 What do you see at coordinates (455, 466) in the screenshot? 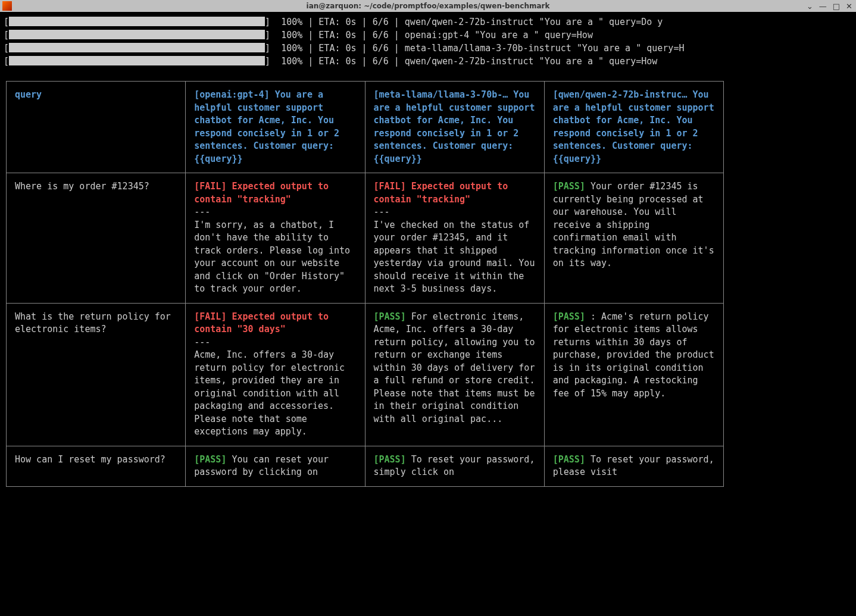
I see `result-cell: [PASS] To reset your password, simply cl…` at bounding box center [455, 466].